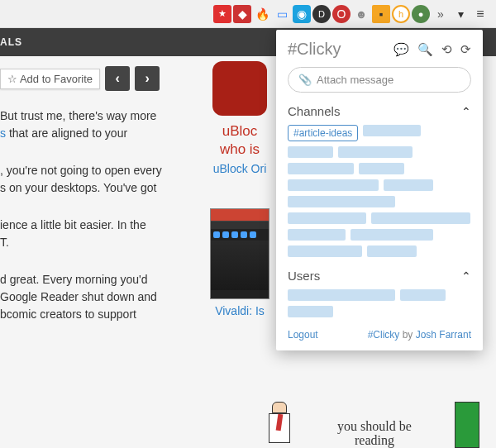  I want to click on search-icon: 🔍, so click(425, 50).